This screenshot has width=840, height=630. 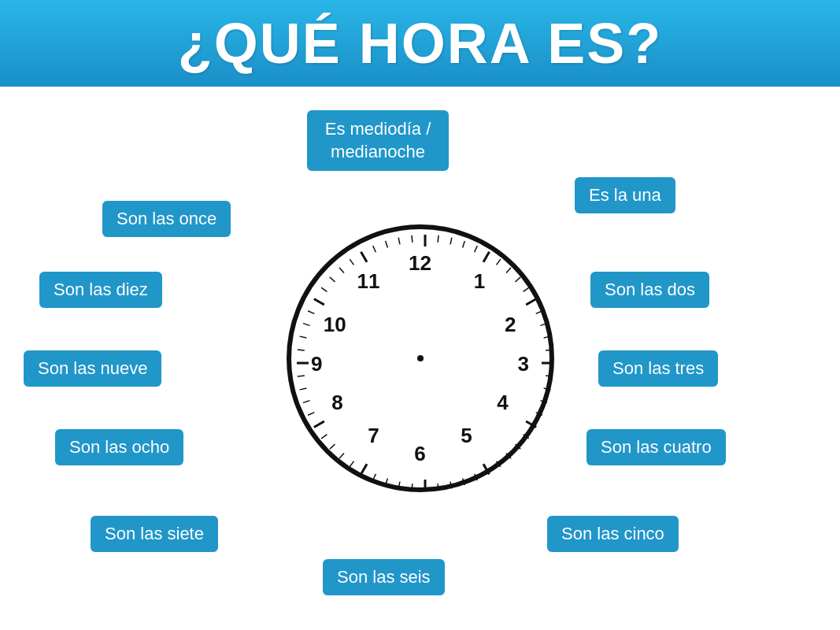 I want to click on label-mediodia: Es mediodía / medianoche, so click(x=378, y=140).